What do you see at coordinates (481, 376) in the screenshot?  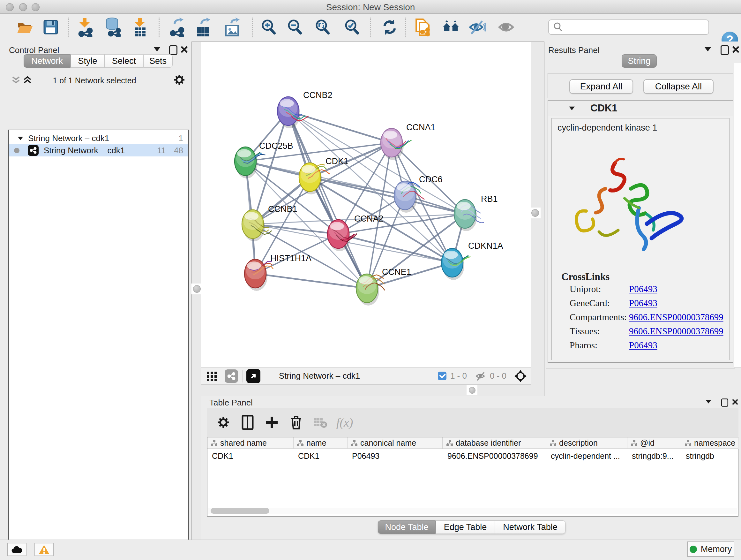 I see `hidden-eye-icon` at bounding box center [481, 376].